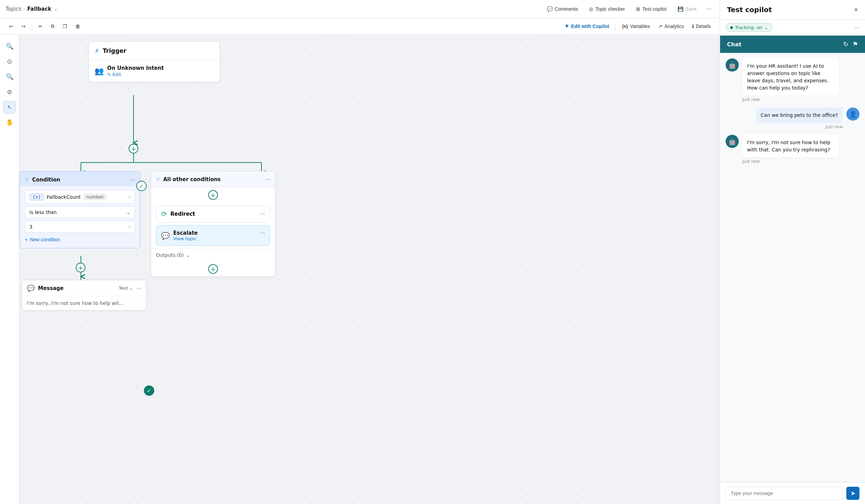 Image resolution: width=865 pixels, height=504 pixels. I want to click on chat-refresh-button: ↻, so click(846, 44).